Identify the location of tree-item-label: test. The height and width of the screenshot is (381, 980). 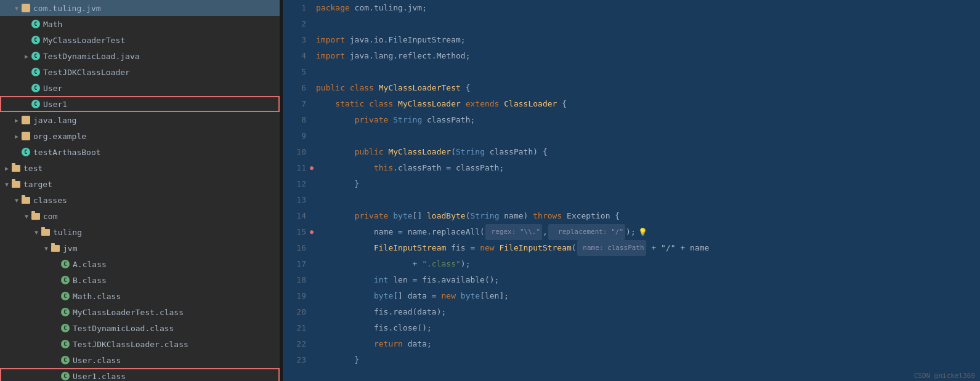
(33, 169).